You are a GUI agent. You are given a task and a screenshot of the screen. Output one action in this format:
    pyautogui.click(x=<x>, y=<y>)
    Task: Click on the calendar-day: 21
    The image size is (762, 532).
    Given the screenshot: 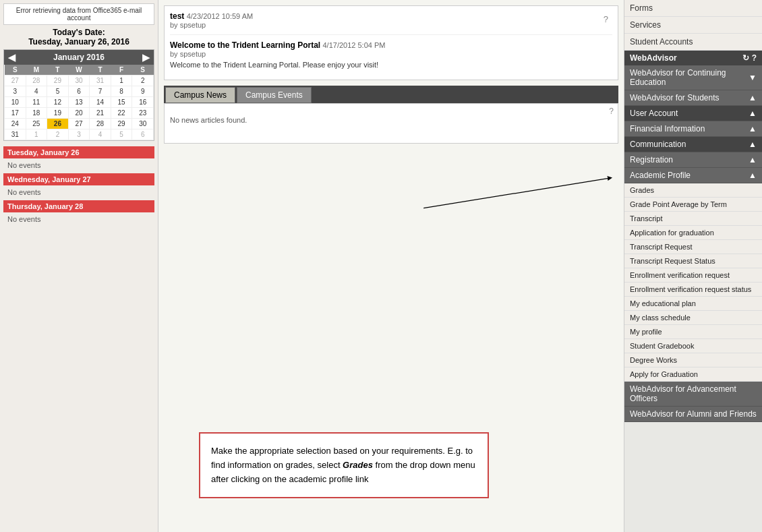 What is the action you would take?
    pyautogui.click(x=100, y=113)
    